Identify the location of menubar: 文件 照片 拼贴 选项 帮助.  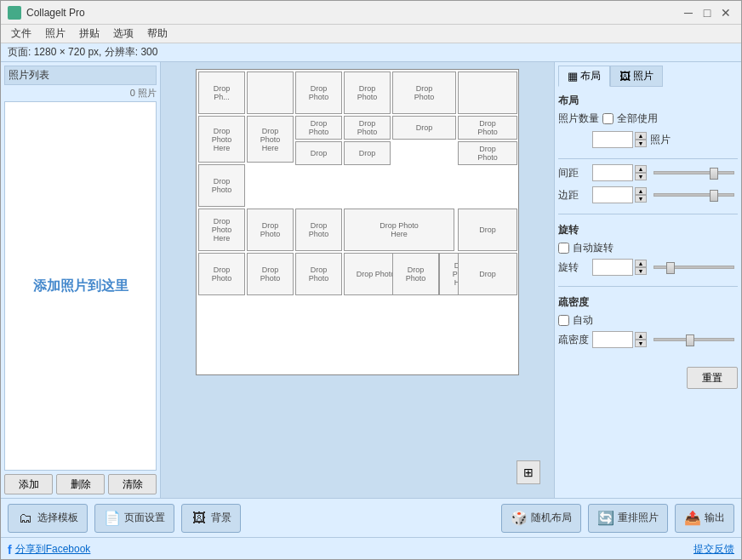
(371, 34).